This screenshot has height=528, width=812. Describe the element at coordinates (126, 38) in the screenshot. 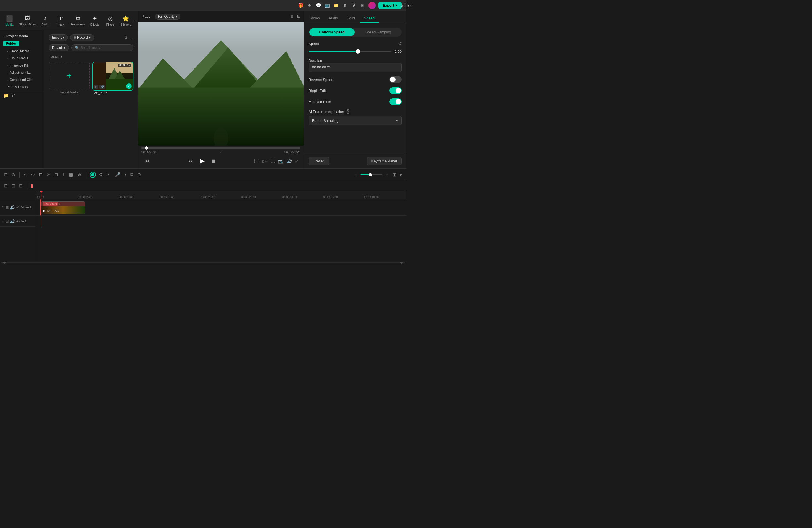

I see `filter-icon: ⚙` at that location.